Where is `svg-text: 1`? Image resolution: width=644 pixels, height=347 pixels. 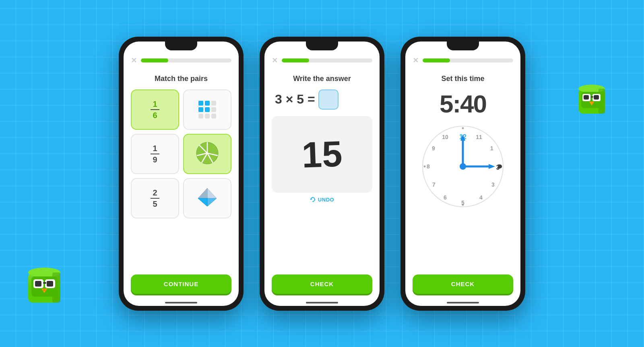 svg-text: 1 is located at coordinates (492, 148).